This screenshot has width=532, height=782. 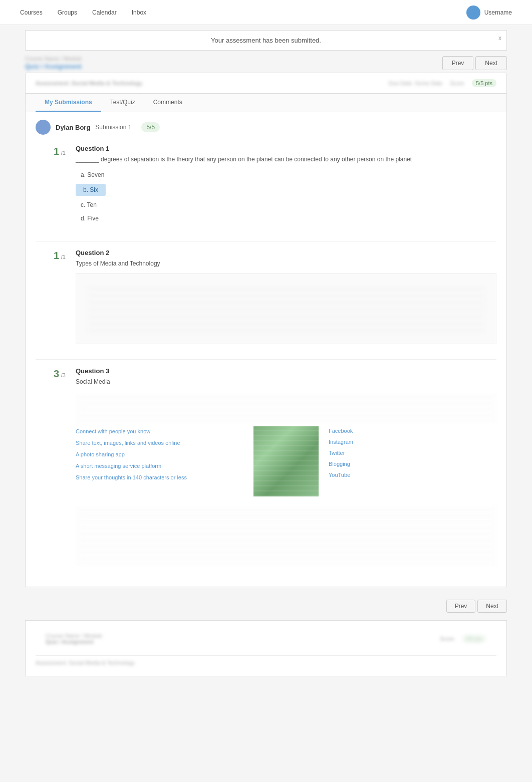 I want to click on breadcrumb-course: Course Name / Module, so click(x=53, y=59).